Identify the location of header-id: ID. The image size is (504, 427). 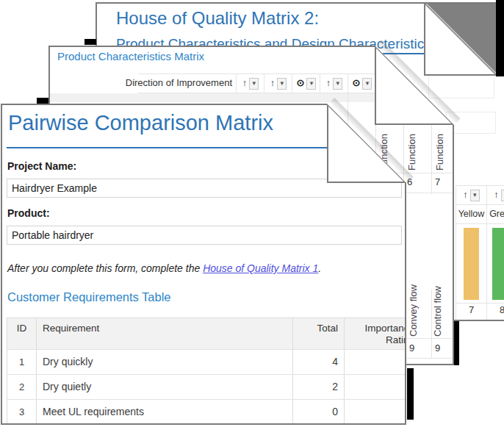
(22, 334).